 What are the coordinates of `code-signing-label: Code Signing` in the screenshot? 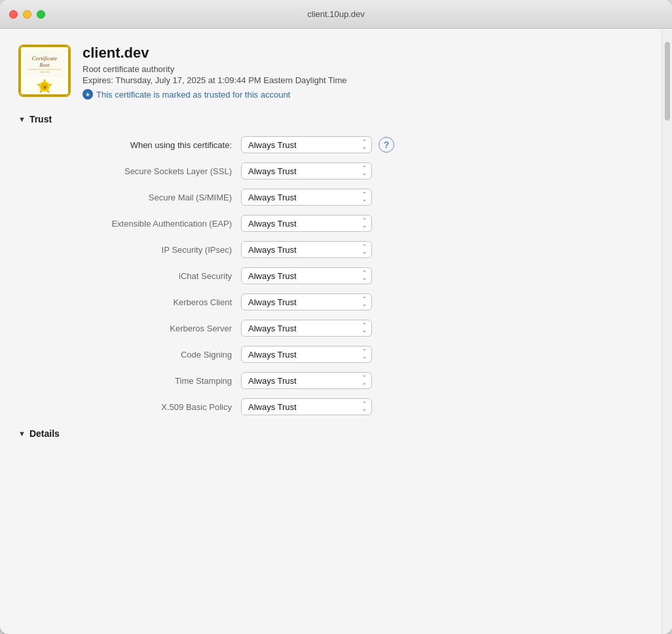 It's located at (136, 355).